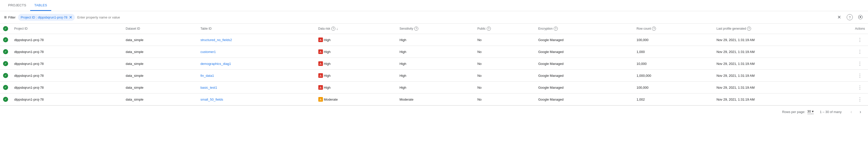 Image resolution: width=868 pixels, height=148 pixels. What do you see at coordinates (434, 17) in the screenshot?
I see `filter-bar: ≡ Filter Project ID : dlppsbqrun1-proj-7…` at bounding box center [434, 17].